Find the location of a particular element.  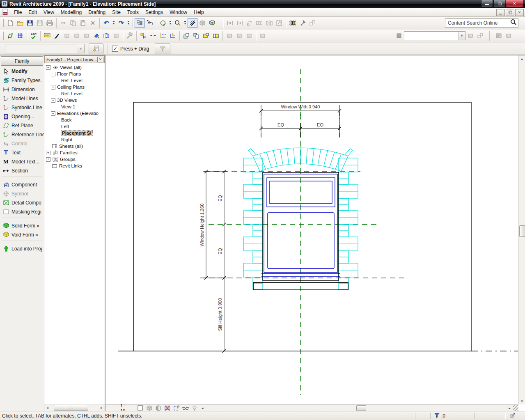

spelling-button: ABC is located at coordinates (34, 36).